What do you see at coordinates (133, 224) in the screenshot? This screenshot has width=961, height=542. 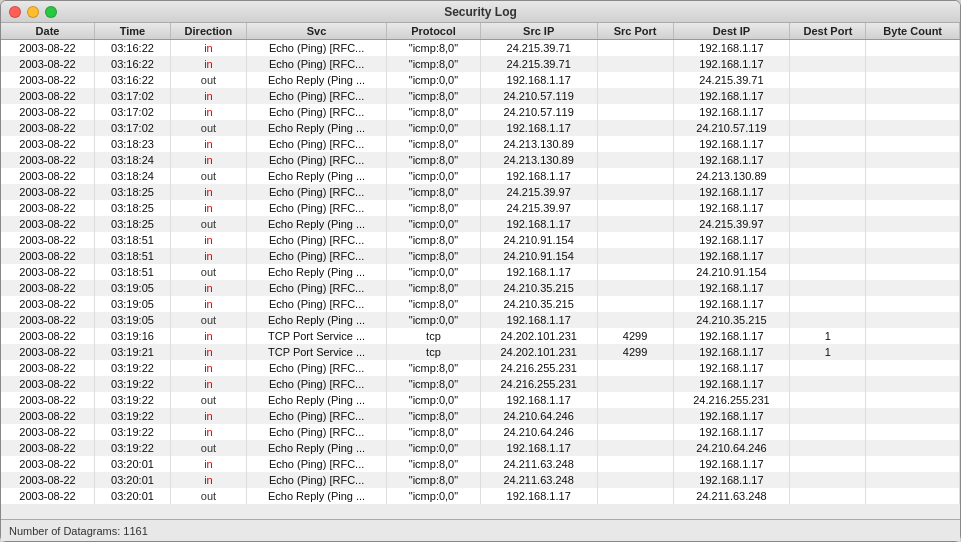 I see `cell-time: 03:18:25` at bounding box center [133, 224].